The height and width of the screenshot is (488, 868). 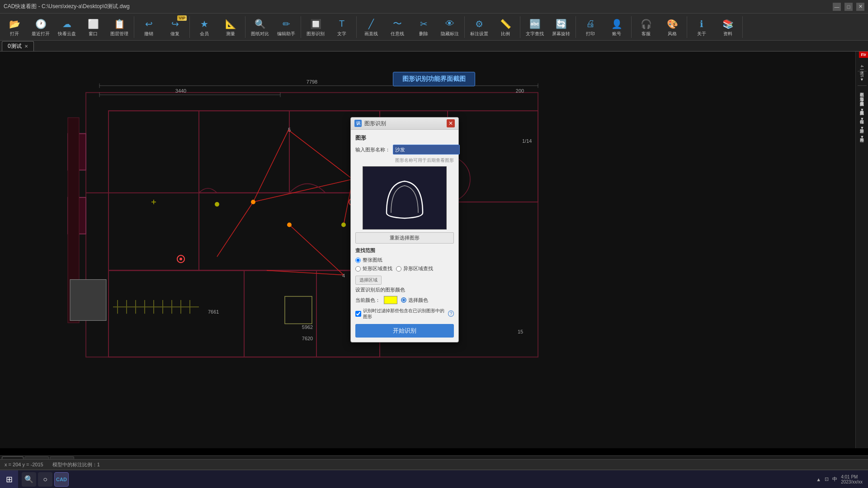 What do you see at coordinates (728, 24) in the screenshot?
I see `toolbar-icon-resource: 📚` at bounding box center [728, 24].